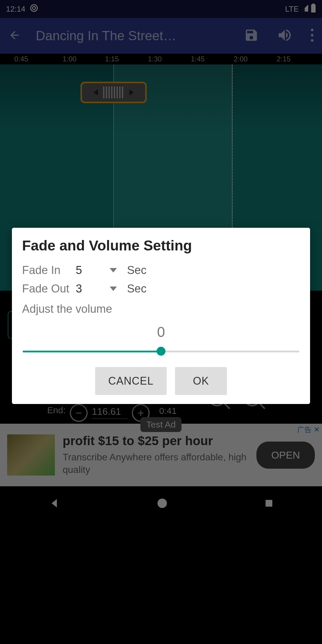 The height and width of the screenshot is (644, 322). What do you see at coordinates (113, 289) in the screenshot?
I see `fade-out-dropdown` at bounding box center [113, 289].